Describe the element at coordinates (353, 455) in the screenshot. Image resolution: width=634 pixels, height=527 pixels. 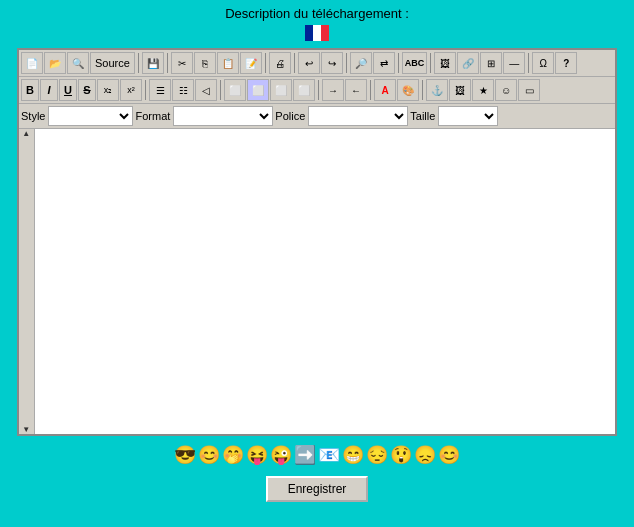
I see `emoji-8: 😁` at that location.